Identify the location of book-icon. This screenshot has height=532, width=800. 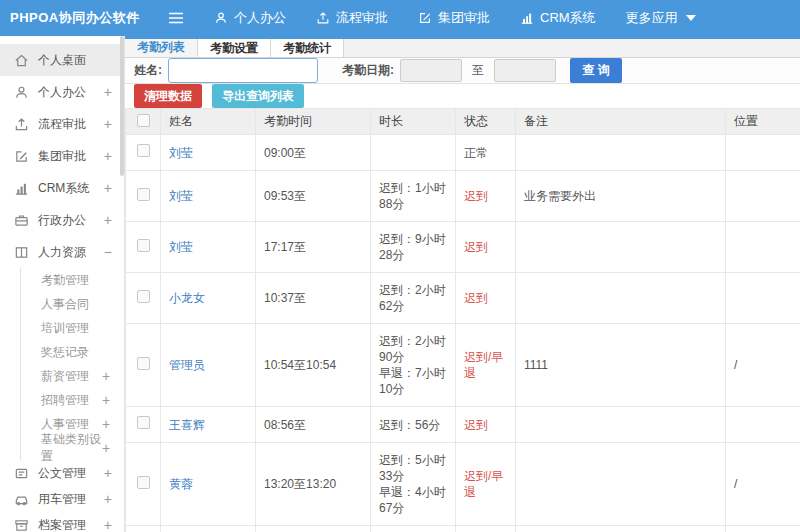
(22, 252).